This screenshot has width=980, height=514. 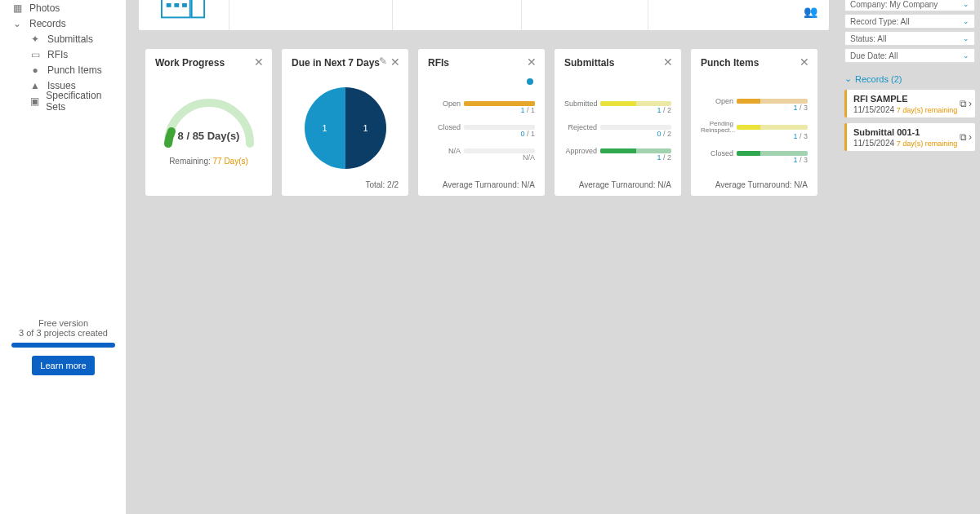 What do you see at coordinates (910, 55) in the screenshot?
I see `filter-due-date: Due Date: All⌄` at bounding box center [910, 55].